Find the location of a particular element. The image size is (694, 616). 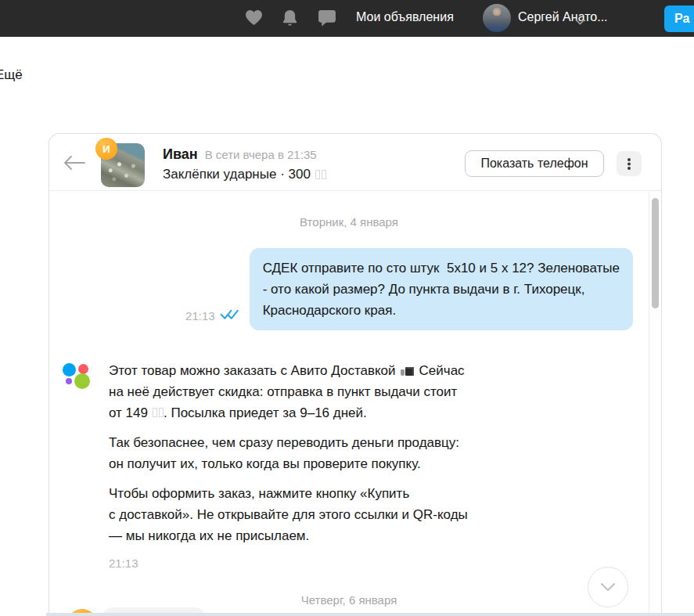

avito-logo-icon is located at coordinates (76, 377).